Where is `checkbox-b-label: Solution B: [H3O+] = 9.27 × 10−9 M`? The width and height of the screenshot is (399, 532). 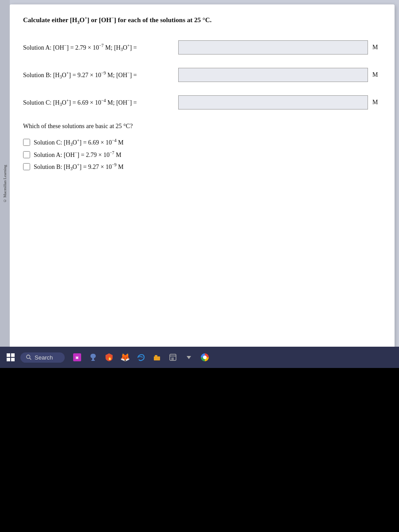
checkbox-b-label: Solution B: [H3O+] = 9.27 × 10−9 M is located at coordinates (79, 167).